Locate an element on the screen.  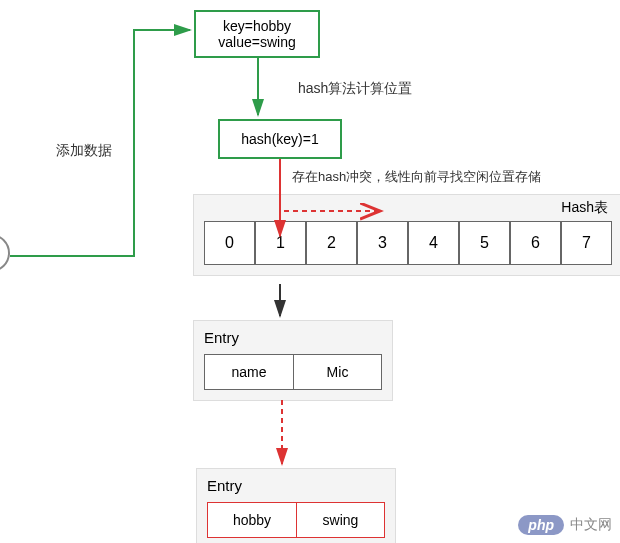
cell-2: 2 is located at coordinates (332, 243).